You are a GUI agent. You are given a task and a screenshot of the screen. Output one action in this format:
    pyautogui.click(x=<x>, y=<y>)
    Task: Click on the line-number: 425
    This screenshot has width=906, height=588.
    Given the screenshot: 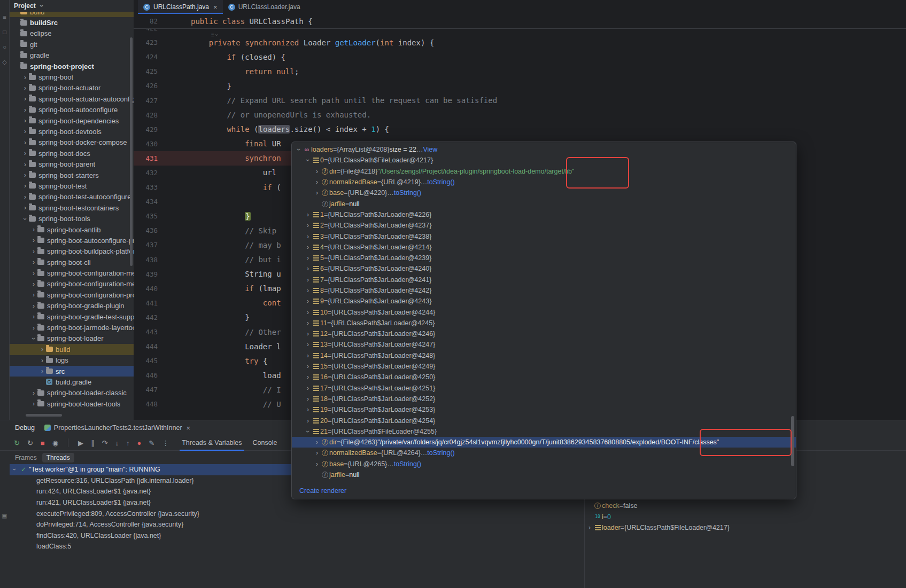 What is the action you would take?
    pyautogui.click(x=145, y=72)
    